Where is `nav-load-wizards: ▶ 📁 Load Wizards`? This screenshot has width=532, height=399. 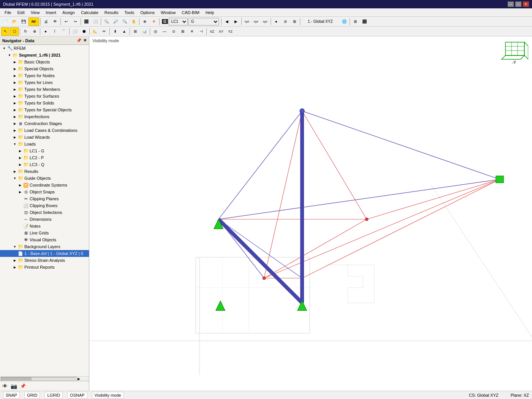
nav-load-wizards: ▶ 📁 Load Wizards is located at coordinates (44, 137).